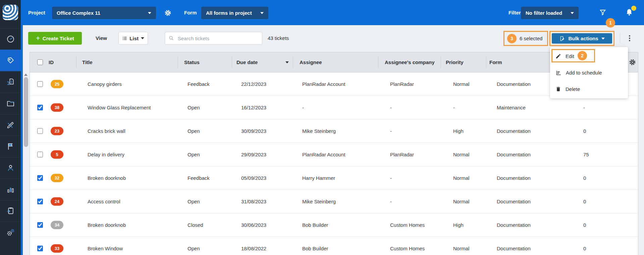 The width and height of the screenshot is (644, 255). Describe the element at coordinates (582, 38) in the screenshot. I see `bulk-actions-highlight: Bulk actions` at that location.